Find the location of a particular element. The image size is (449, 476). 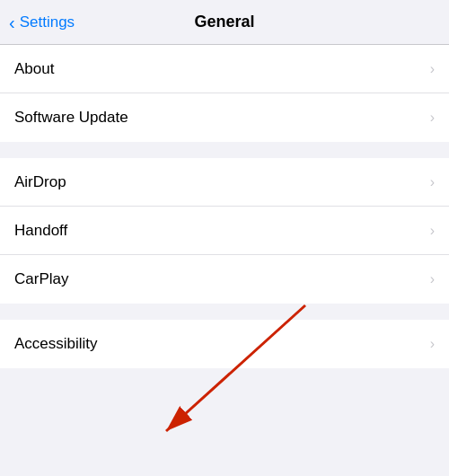

handoff-label: Handoff is located at coordinates (41, 231).